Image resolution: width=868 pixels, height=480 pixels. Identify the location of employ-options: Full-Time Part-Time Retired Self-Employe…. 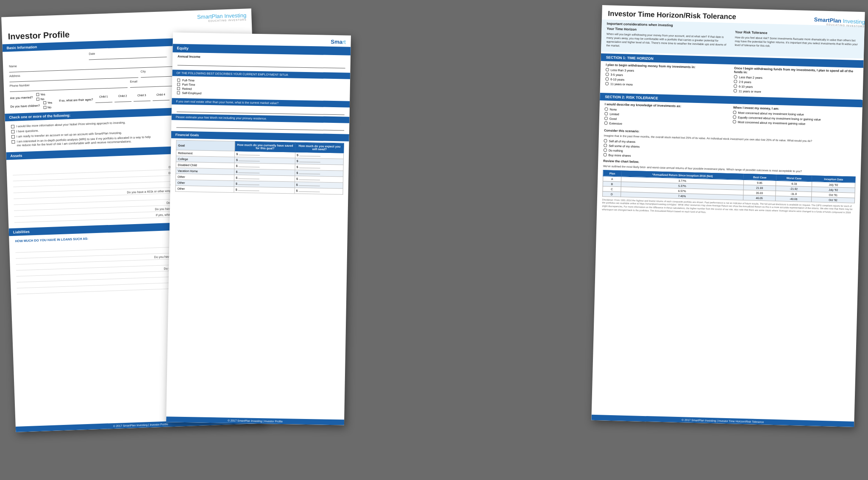
(261, 88).